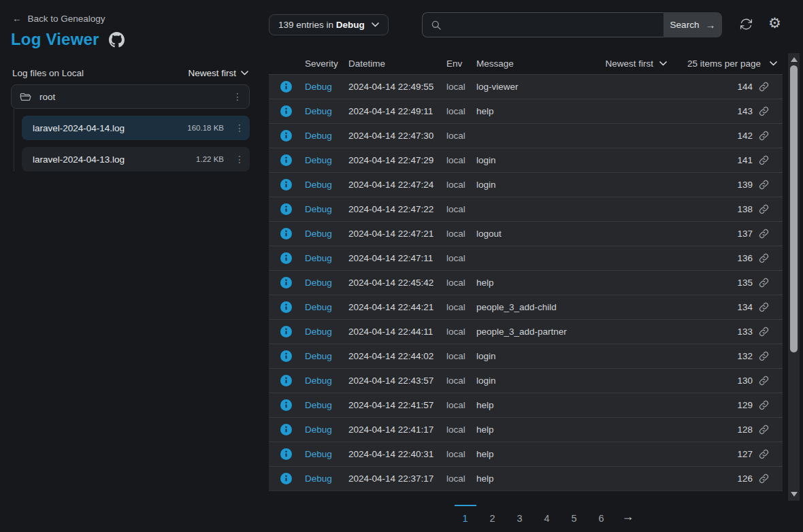  Describe the element at coordinates (732, 64) in the screenshot. I see `per-page-dropdown: 25 items per page` at that location.